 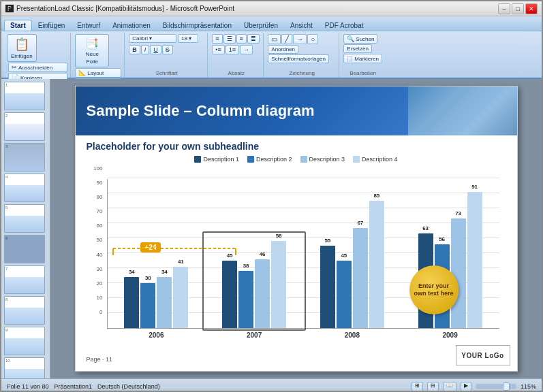 I want to click on y-label-50: 50, so click(x=95, y=240).